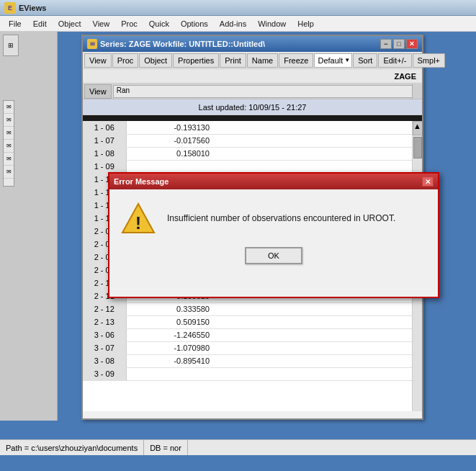  Describe the element at coordinates (399, 44) in the screenshot. I see `restore-button: □` at that location.